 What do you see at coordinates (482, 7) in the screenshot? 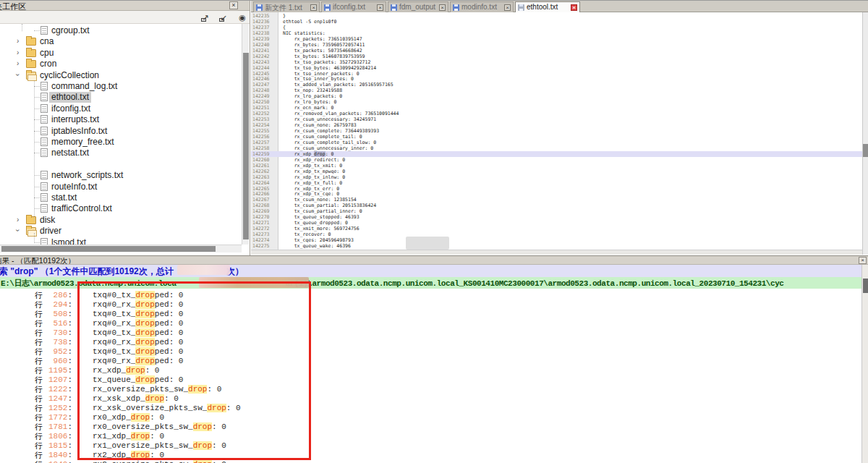
I see `tab-modinfo-txt: modinfo.txt×` at bounding box center [482, 7].